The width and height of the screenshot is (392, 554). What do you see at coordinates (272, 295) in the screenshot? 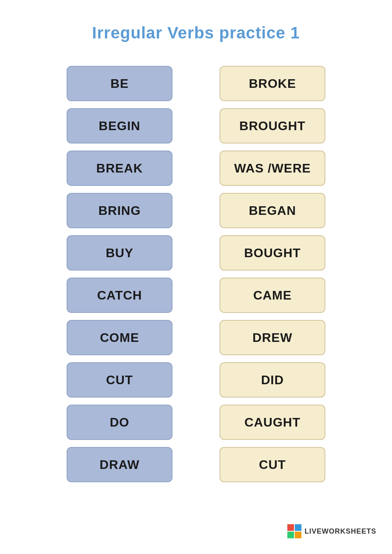
I see `right-verb-card: CAME` at bounding box center [272, 295].